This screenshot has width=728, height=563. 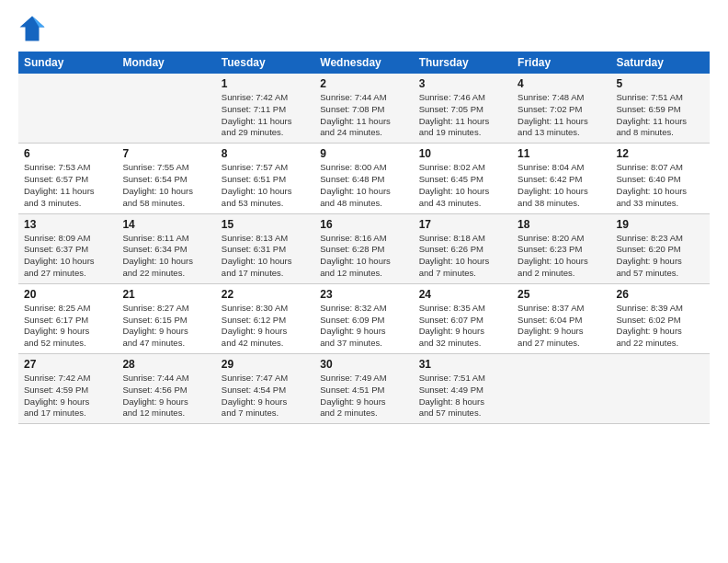 What do you see at coordinates (68, 224) in the screenshot?
I see `day-number: 13` at bounding box center [68, 224].